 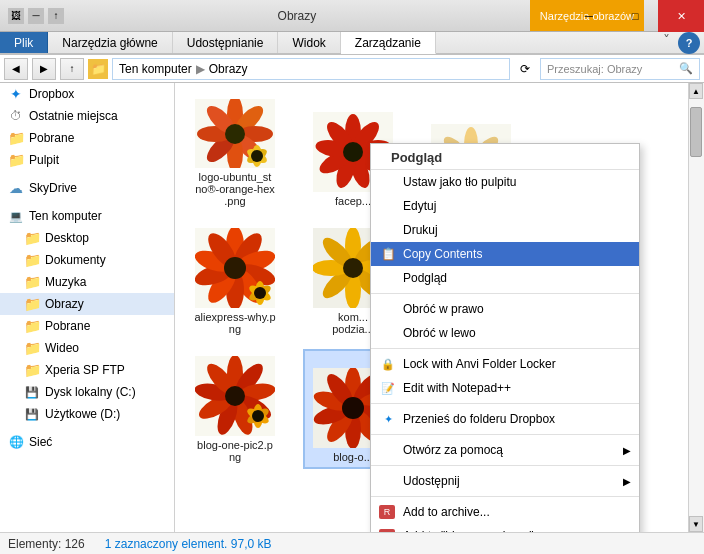 I want to click on skydrive-icon: ☁, so click(x=16, y=188).